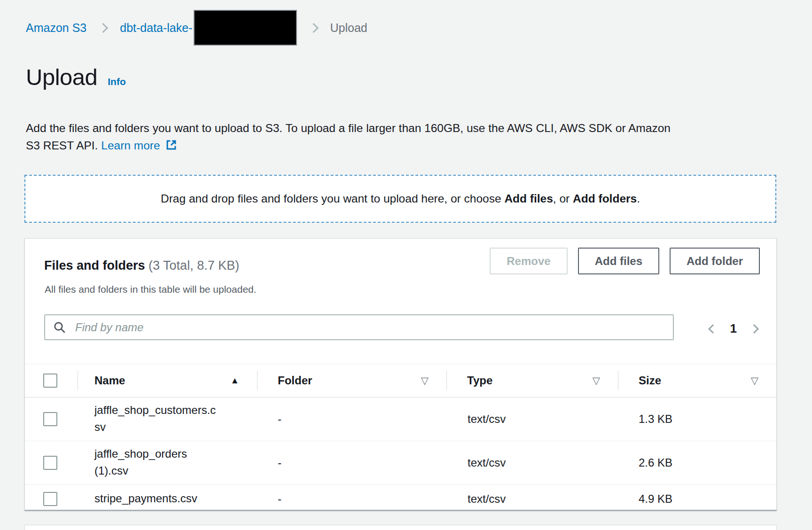 The height and width of the screenshot is (530, 812). What do you see at coordinates (697, 499) in the screenshot?
I see `size-cell: 4.9 KB` at bounding box center [697, 499].